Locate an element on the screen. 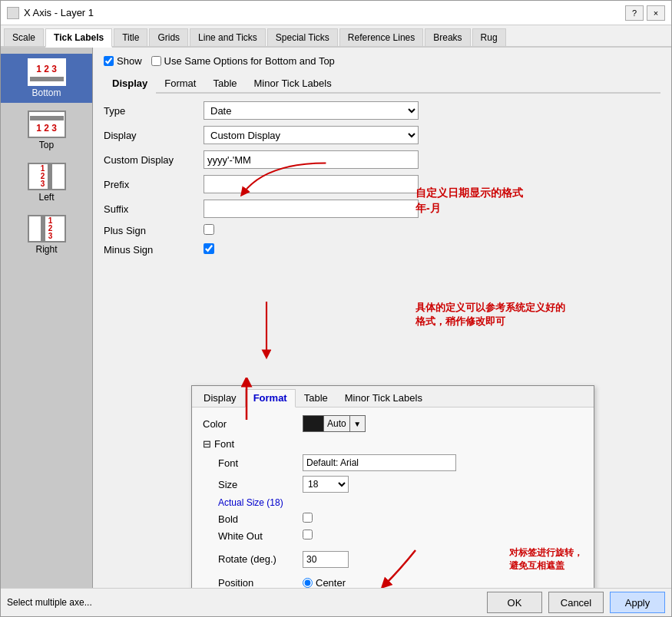 The height and width of the screenshot is (617, 672). color-swatch is located at coordinates (313, 424).